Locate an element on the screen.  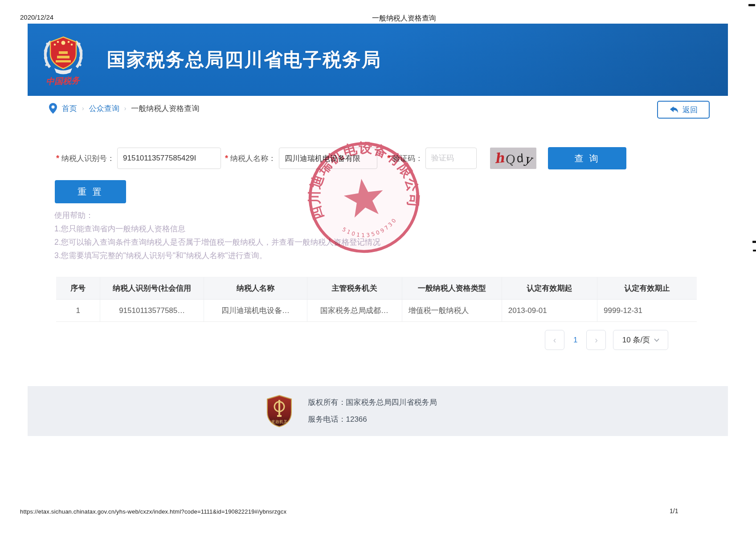
breadcrumb-public-query: 公众查询 is located at coordinates (104, 109).